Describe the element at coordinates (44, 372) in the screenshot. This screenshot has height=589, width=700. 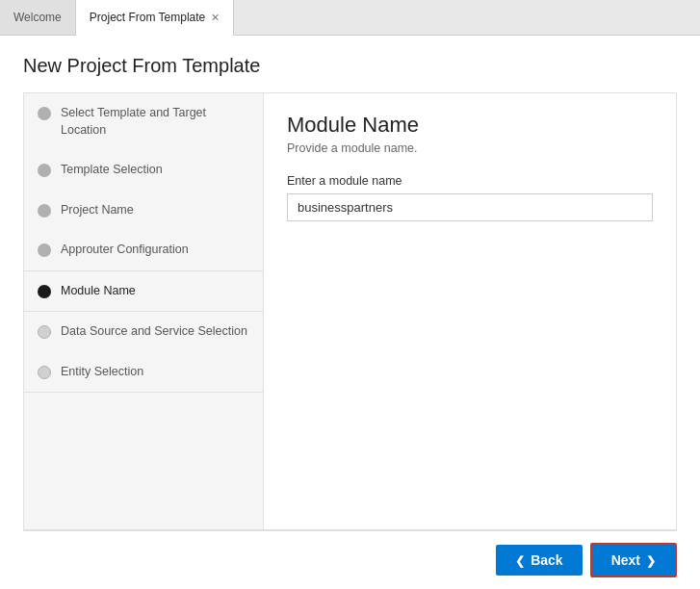
I see `step-circle-entity-selection` at that location.